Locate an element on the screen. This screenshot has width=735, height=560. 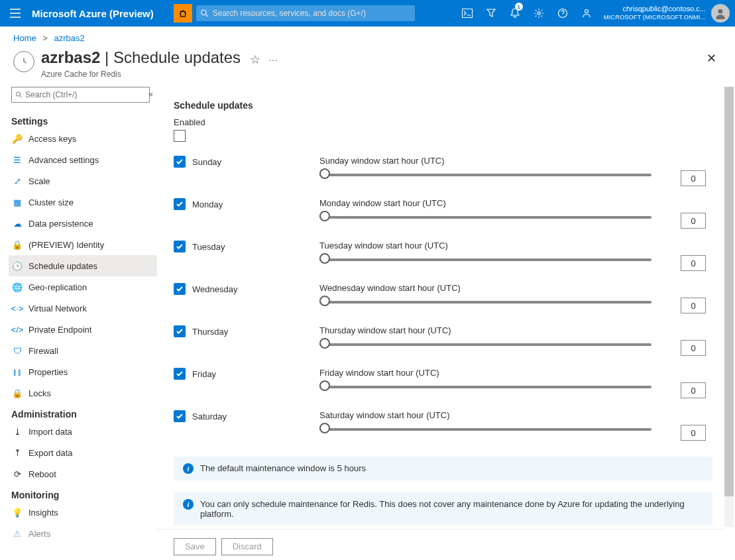
global-search-input is located at coordinates (311, 13).